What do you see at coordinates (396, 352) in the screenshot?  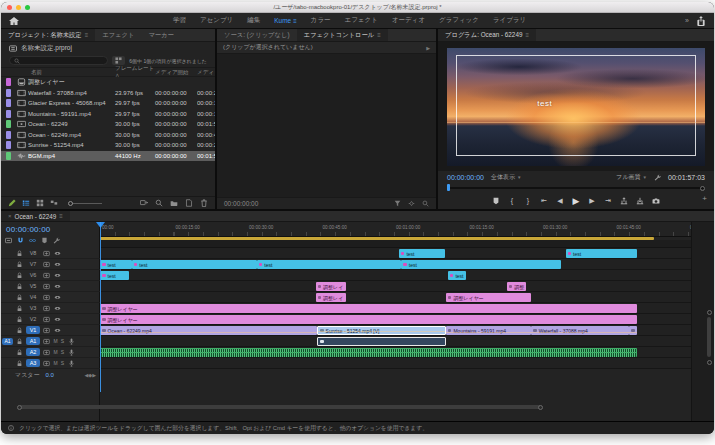 I see `timeline-track-lane-A2` at bounding box center [396, 352].